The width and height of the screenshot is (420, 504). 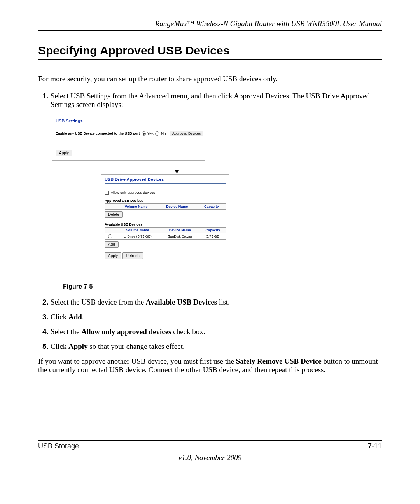 I want to click on radio-yes, so click(x=144, y=134).